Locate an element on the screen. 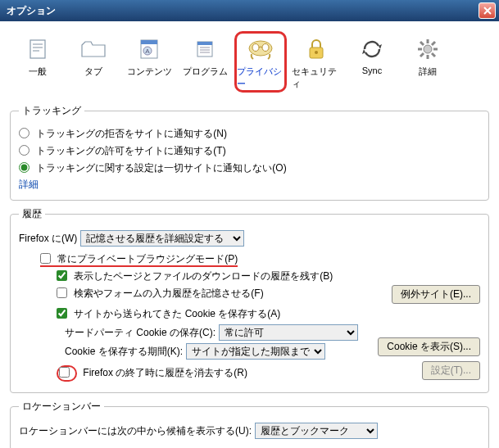 This screenshot has width=499, height=448. remember-visits-check: 表示したページとファイルのダウンロードの履歴を残す(B) is located at coordinates (195, 276).